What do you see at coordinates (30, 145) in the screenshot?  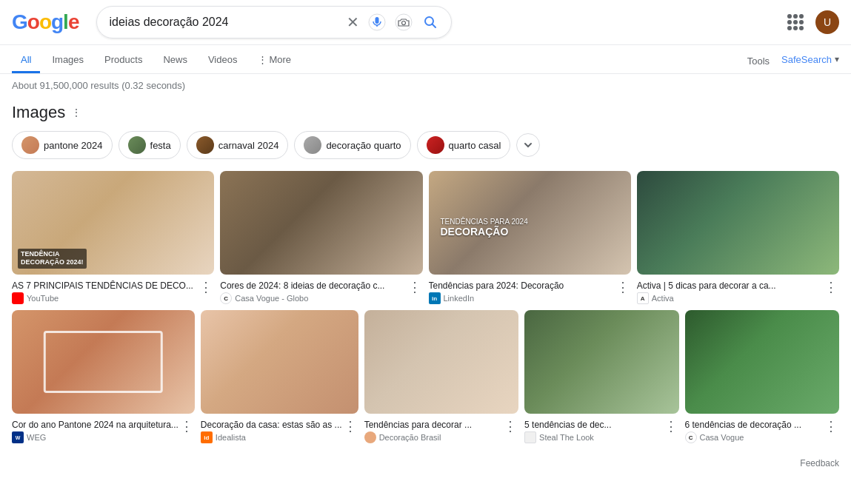 I see `chip-thumb-pantone` at bounding box center [30, 145].